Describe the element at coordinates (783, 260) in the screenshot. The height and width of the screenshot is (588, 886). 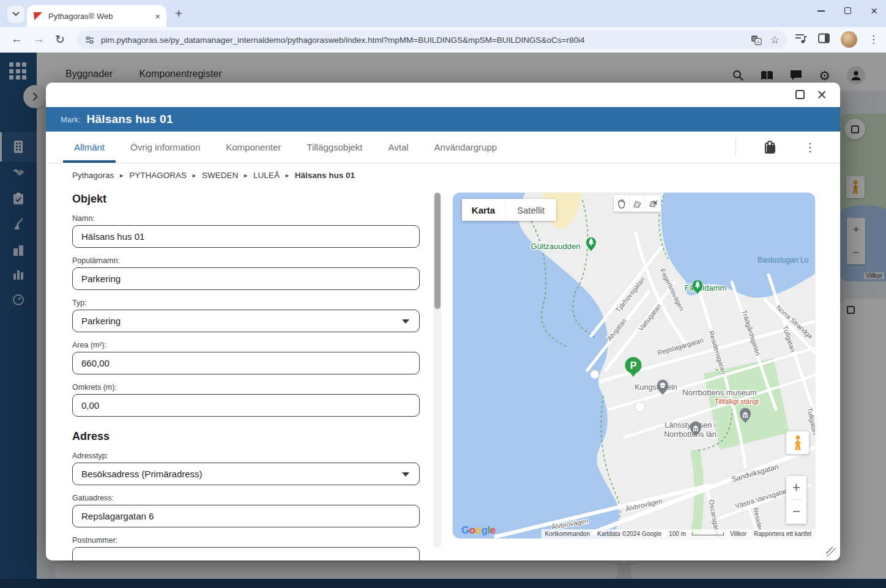
I see `poi-label-bastustugan: Bastustugan Lu` at that location.